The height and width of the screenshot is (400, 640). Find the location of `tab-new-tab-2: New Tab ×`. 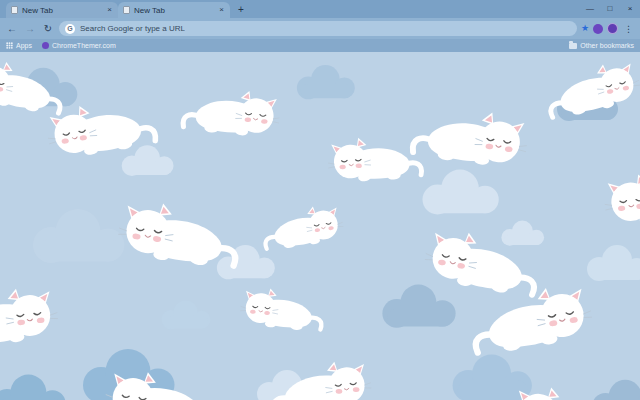

tab-new-tab-2: New Tab × is located at coordinates (174, 10).